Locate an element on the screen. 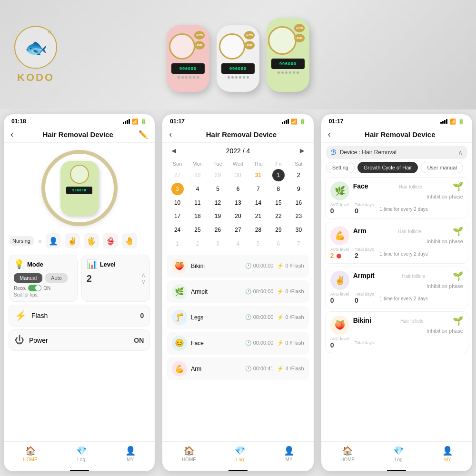 This screenshot has height=476, width=476. cal-day: 9 is located at coordinates (298, 189).